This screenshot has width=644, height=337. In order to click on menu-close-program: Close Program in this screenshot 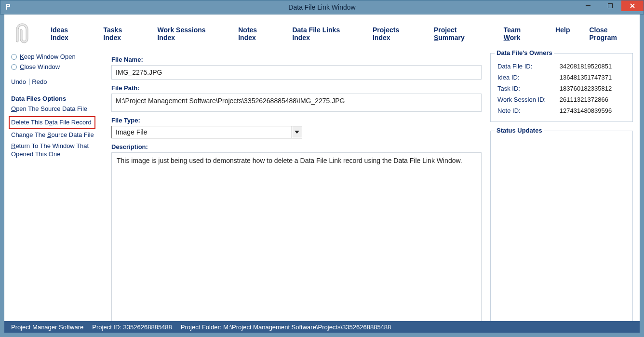, I will do `click(611, 34)`.